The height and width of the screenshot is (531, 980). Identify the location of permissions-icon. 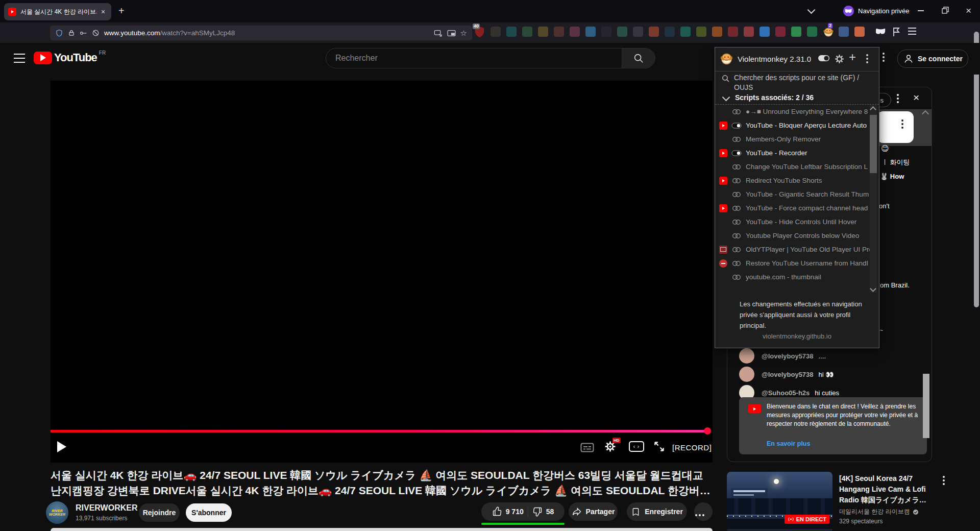
(84, 33).